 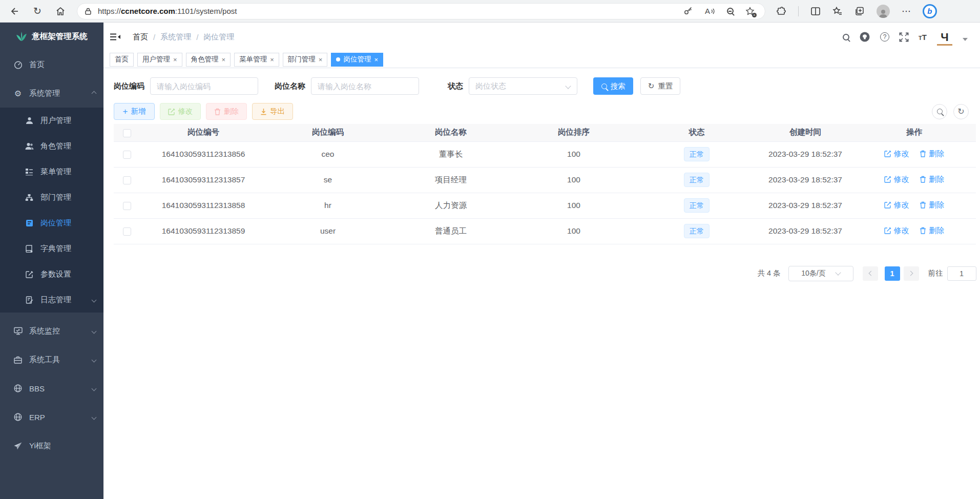 I want to click on sidebar-item-users: 用户管理, so click(x=52, y=120).